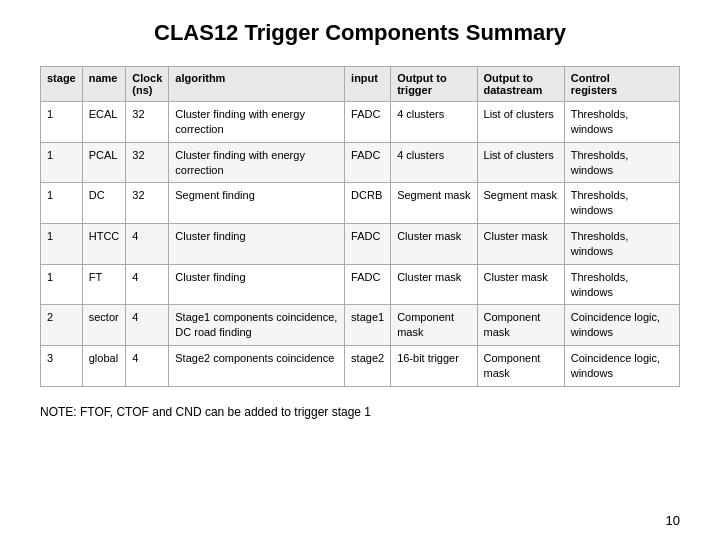  What do you see at coordinates (360, 244) in the screenshot?
I see `table-row: 1HTCC4Cluster findingFADCCluster maskClu…` at bounding box center [360, 244].